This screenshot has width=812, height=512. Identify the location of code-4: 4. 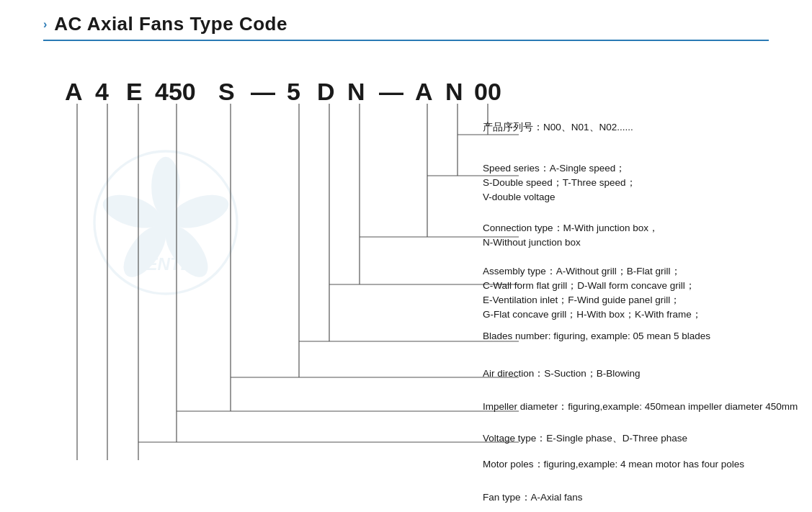
(102, 91).